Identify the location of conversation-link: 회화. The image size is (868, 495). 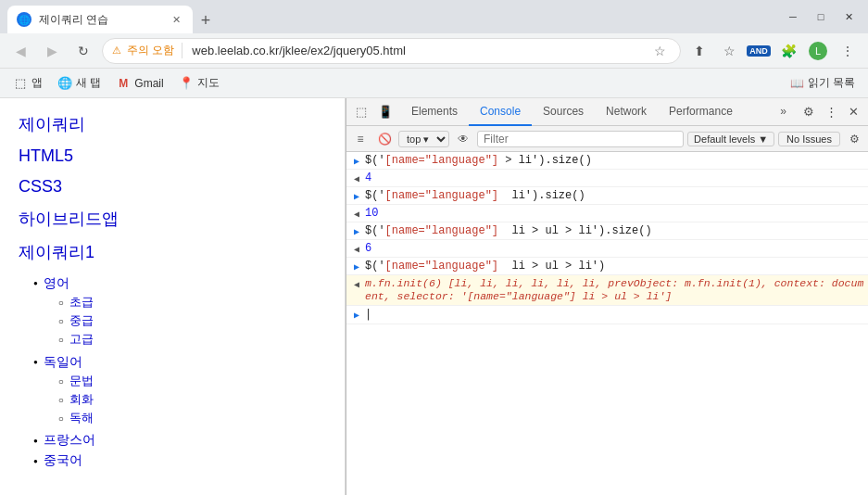
(82, 400).